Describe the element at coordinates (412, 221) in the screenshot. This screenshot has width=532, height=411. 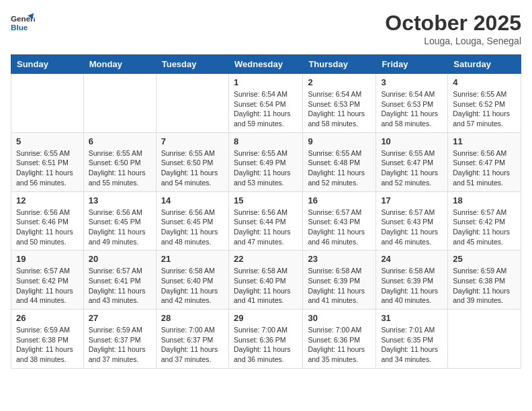
I see `calendar-cell: 17Sunrise: 6:57 AM Sunset: 6:43 PM Dayli…` at that location.